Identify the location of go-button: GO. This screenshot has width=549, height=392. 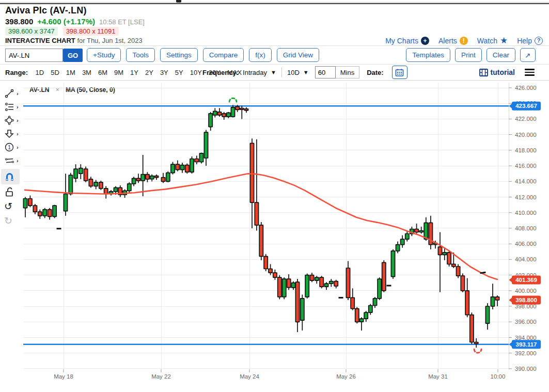
(73, 55).